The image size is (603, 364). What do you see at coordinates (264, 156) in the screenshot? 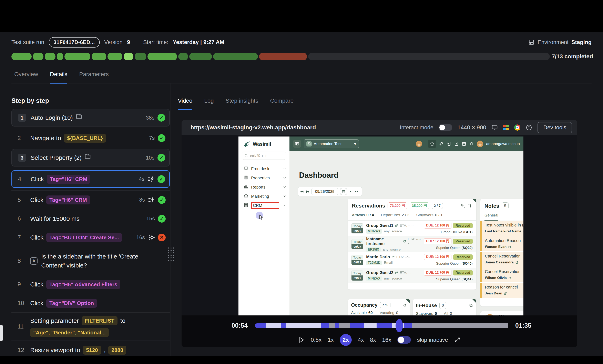
I see `app-search-input: ctrl/⌘ + k` at bounding box center [264, 156].